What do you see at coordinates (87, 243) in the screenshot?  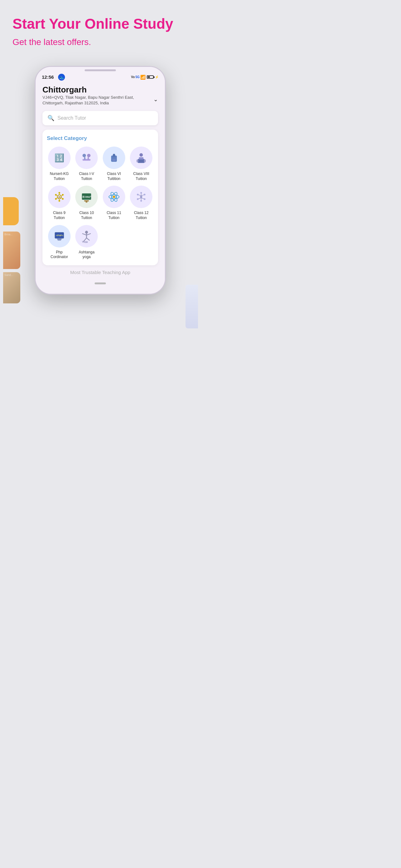 I see `category-item-yoga: Yoga Ashtangayoga` at bounding box center [87, 243].